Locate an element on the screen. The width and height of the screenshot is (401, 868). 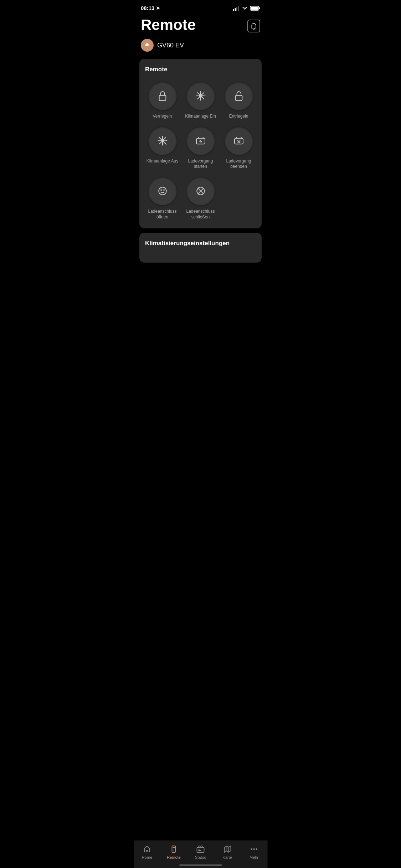
status-left: 08:13 ➤ is located at coordinates (150, 8).